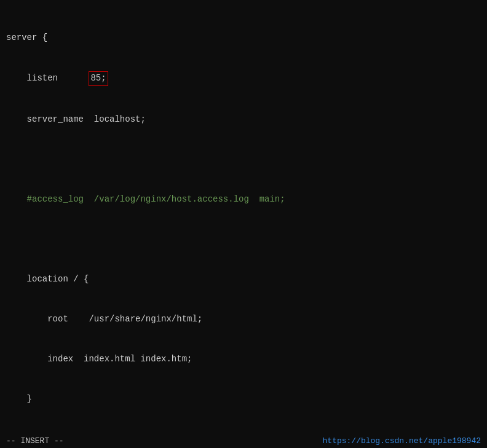 The height and width of the screenshot is (448, 487). Describe the element at coordinates (244, 120) in the screenshot. I see `line-3: server_name localhost;` at that location.